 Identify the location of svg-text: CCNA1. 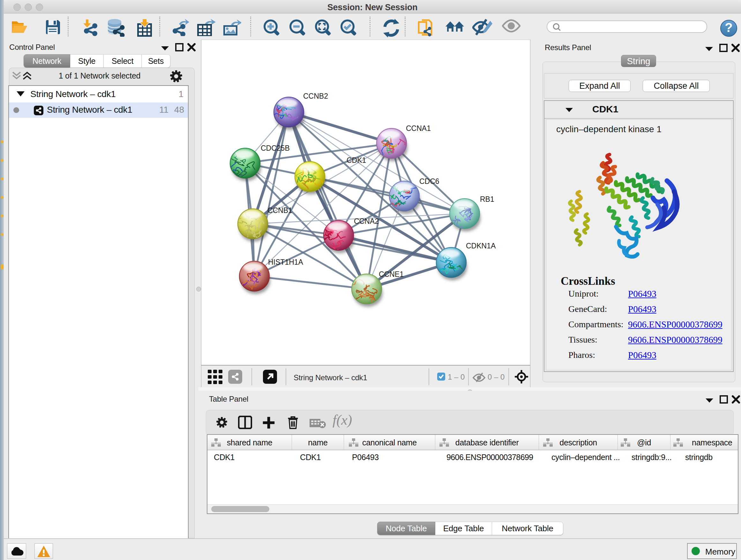
(418, 128).